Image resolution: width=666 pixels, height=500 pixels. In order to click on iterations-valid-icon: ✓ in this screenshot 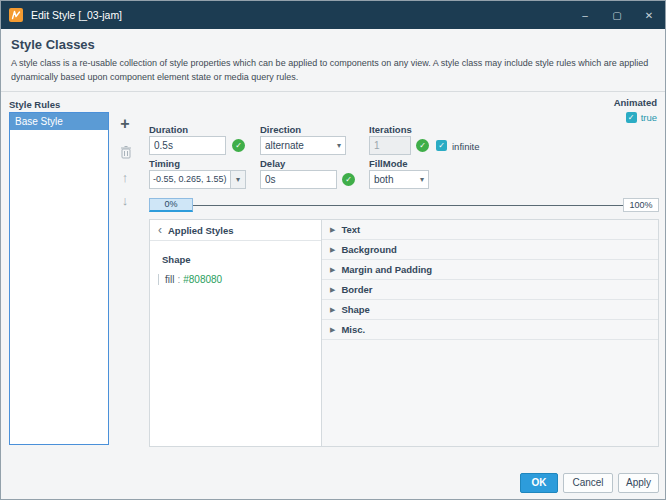, I will do `click(422, 146)`.